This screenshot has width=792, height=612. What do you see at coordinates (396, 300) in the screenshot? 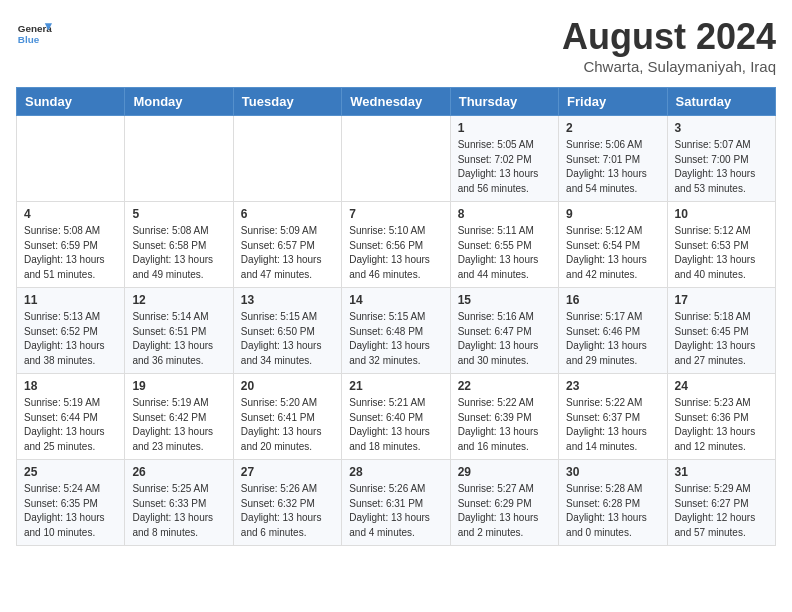
I see `day-number: 14` at bounding box center [396, 300].